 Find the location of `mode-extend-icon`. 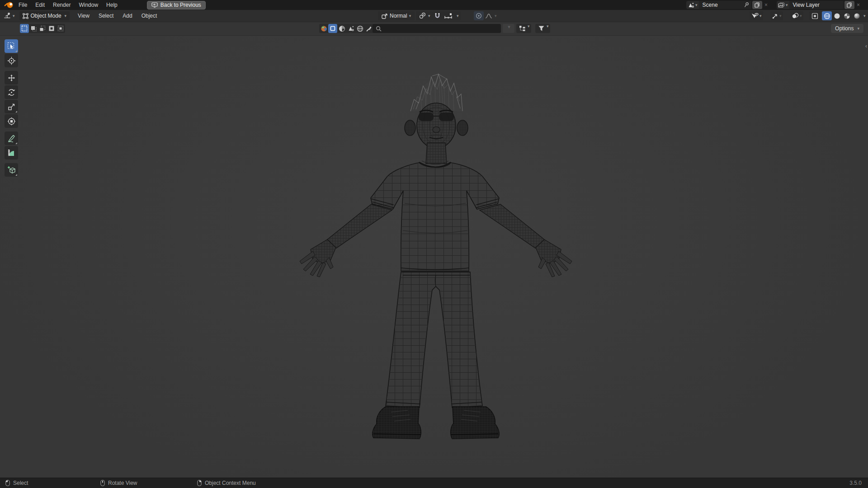

mode-extend-icon is located at coordinates (33, 28).